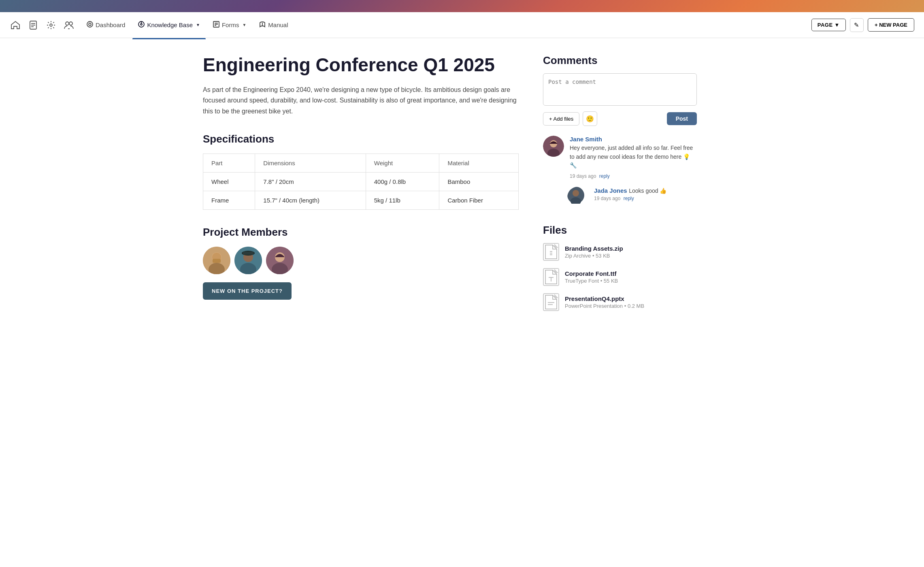 The height and width of the screenshot is (567, 924). Describe the element at coordinates (310, 182) in the screenshot. I see `row-1-dimensions: 7.8" / 20cm` at that location.